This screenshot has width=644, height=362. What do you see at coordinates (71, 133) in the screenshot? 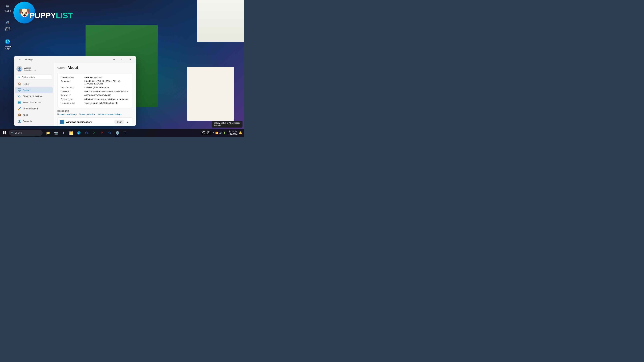
I see `taskbar-app-folder: 🗂️` at bounding box center [71, 133].